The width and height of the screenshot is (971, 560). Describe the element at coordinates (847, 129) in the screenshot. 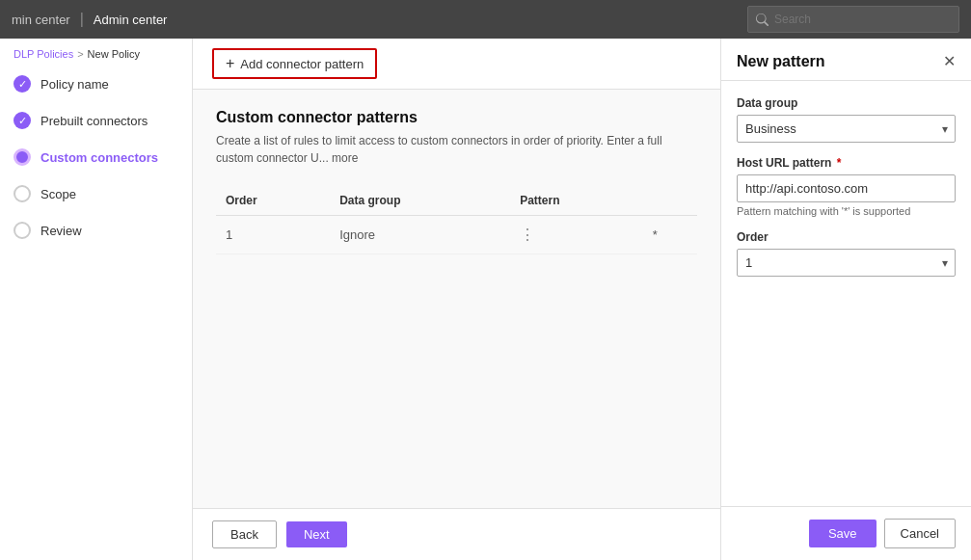

I see `data-group-select-wrapper: Business Ignore Block ▾` at that location.